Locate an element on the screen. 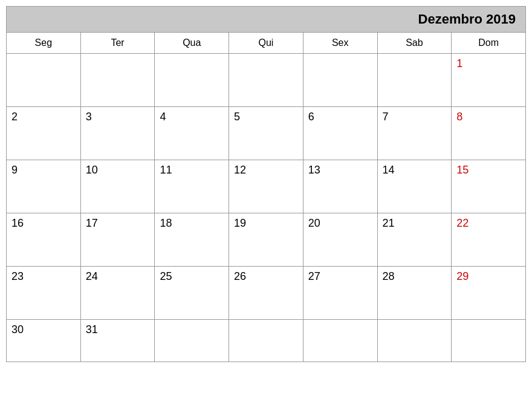 This screenshot has height=399, width=532. calendar-day-cell: 6 is located at coordinates (340, 134).